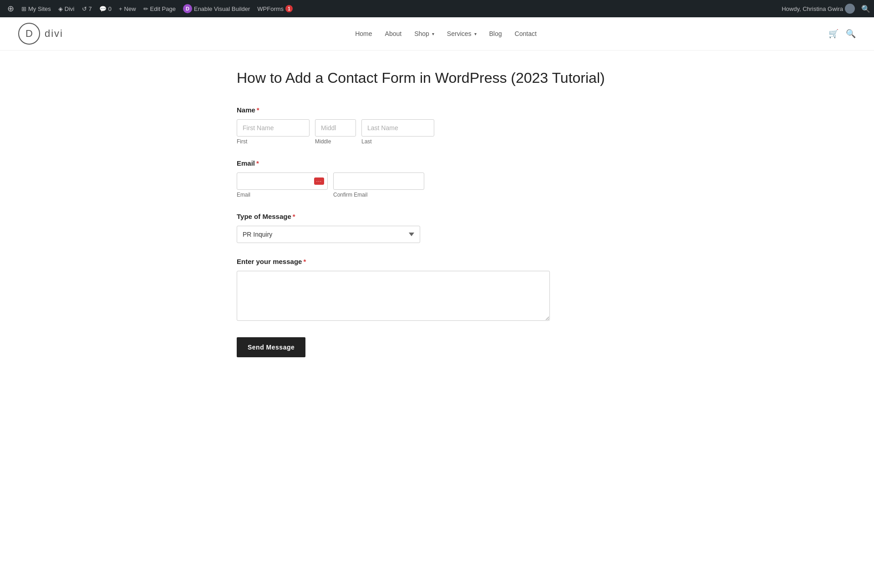 Image resolution: width=874 pixels, height=588 pixels. Describe the element at coordinates (110, 9) in the screenshot. I see `comments-count: 0` at that location.